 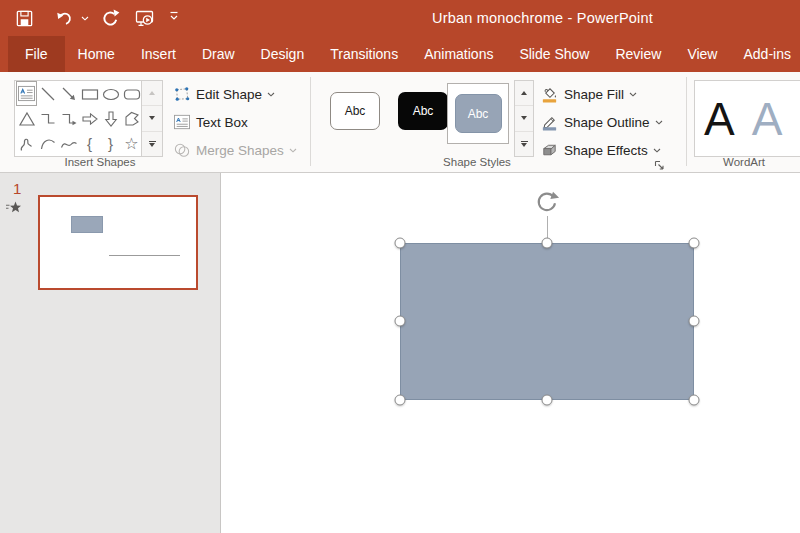 What do you see at coordinates (174, 16) in the screenshot?
I see `customize-quick-access-toolbar-button` at bounding box center [174, 16].